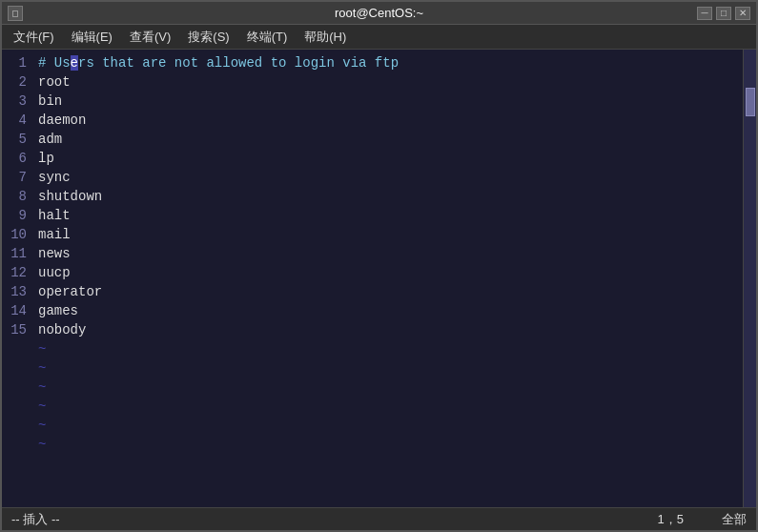  What do you see at coordinates (92, 37) in the screenshot?
I see `menu-edit: 编辑(E)` at bounding box center [92, 37].